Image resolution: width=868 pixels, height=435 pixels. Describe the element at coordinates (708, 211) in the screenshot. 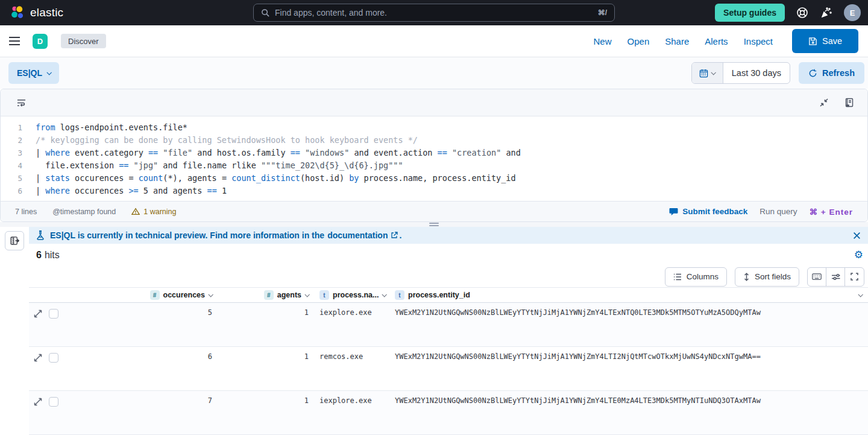

I see `submit-feedback-link: Submit feedback` at that location.